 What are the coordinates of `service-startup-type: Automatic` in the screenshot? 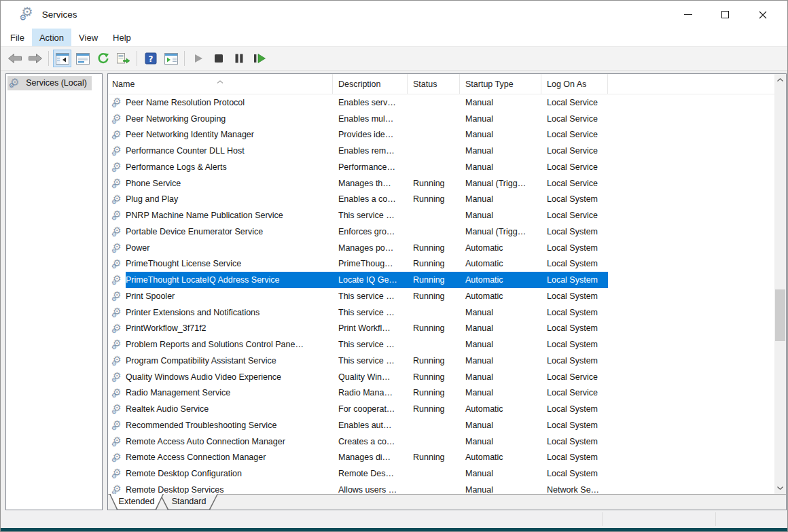 It's located at (501, 248).